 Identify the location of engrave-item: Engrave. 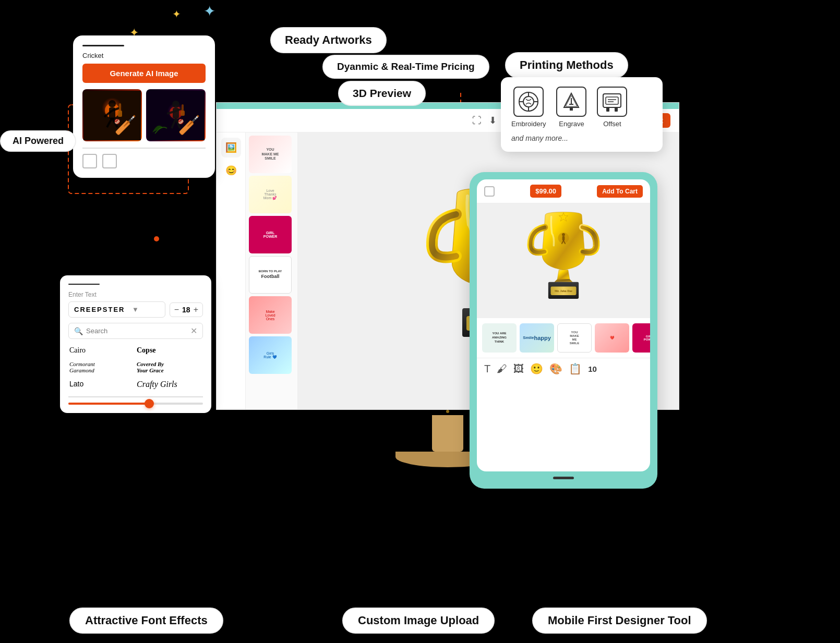
(571, 107).